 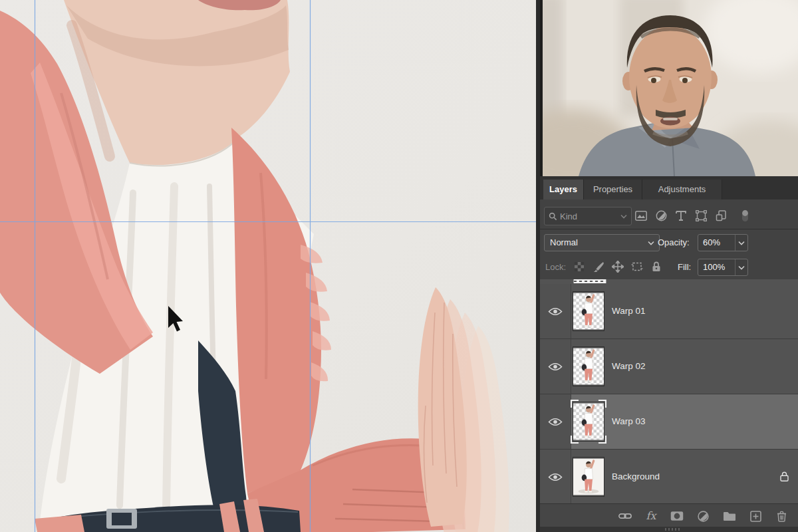 I want to click on blend-mode-row: Normal Opacity: 60%, so click(x=669, y=242).